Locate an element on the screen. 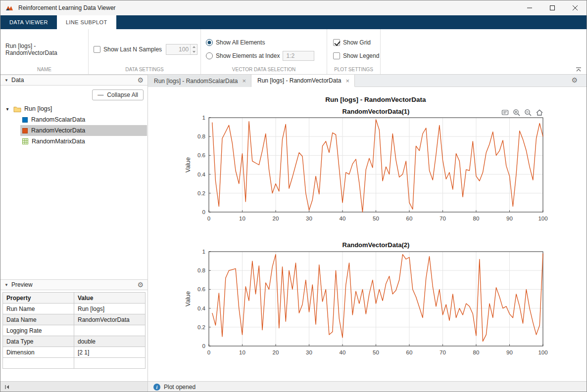 Image resolution: width=587 pixels, height=392 pixels. minimize-button is located at coordinates (530, 8).